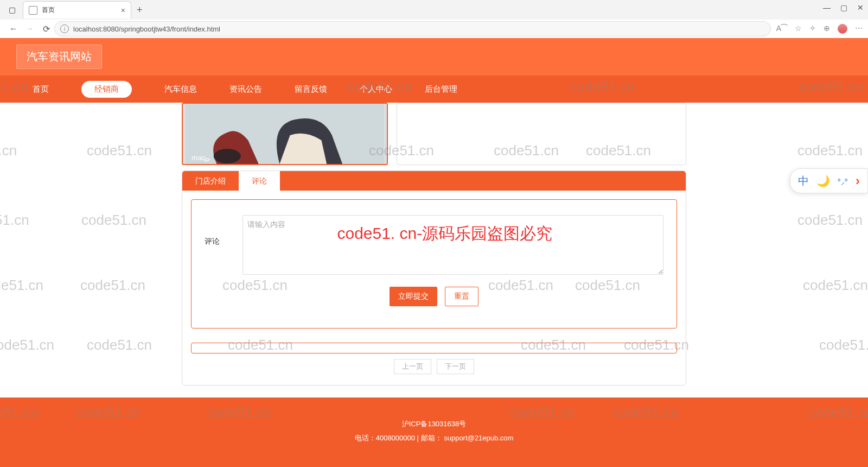  What do you see at coordinates (434, 134) in the screenshot?
I see `detail-row: mac` at bounding box center [434, 134].